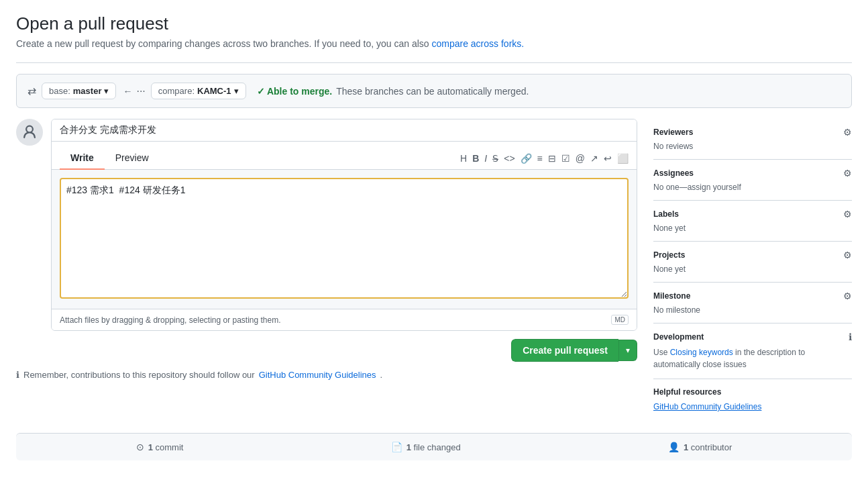 The height and width of the screenshot is (498, 868). What do you see at coordinates (753, 221) in the screenshot?
I see `labels-section: Labels ⚙ None yet` at bounding box center [753, 221].